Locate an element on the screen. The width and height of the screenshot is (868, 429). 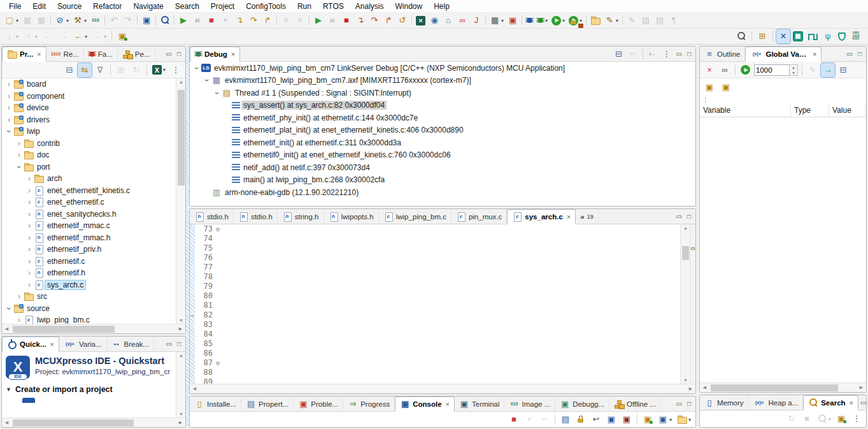
flash-programmer-dropdown-icon: ▾ is located at coordinates (502, 20).